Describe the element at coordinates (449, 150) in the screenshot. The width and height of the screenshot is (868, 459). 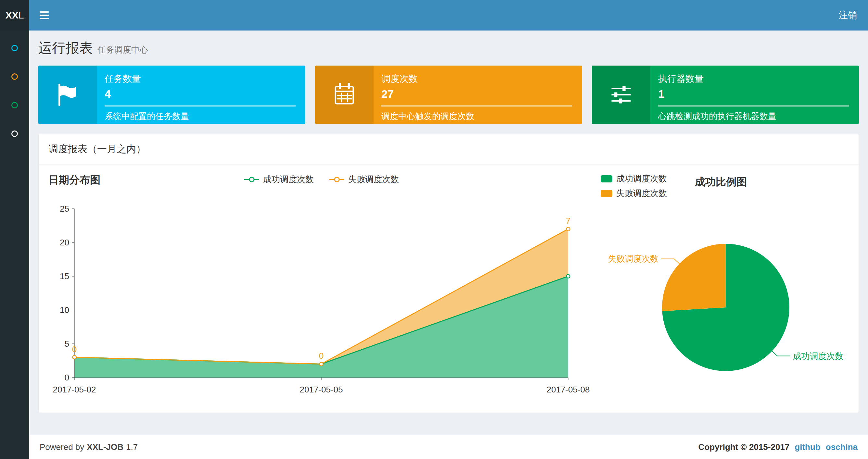
I see `panel-title: 调度报表（一月之内）` at that location.